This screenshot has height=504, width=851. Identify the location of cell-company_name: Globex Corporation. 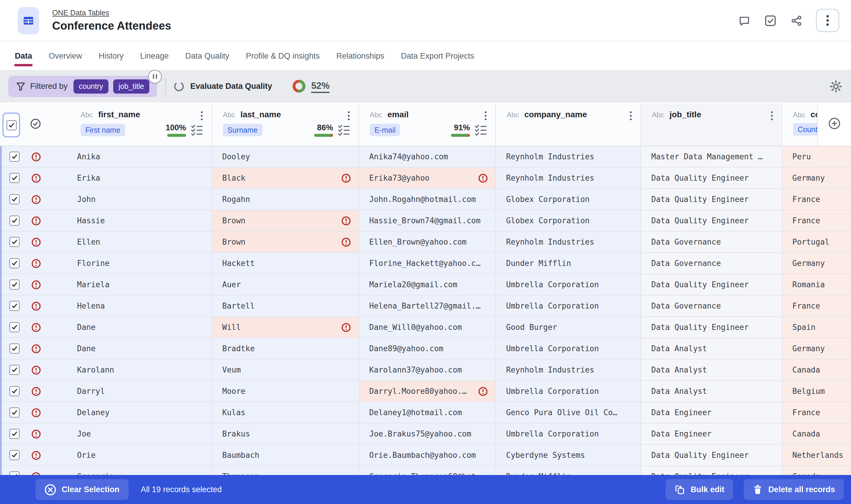
(568, 199).